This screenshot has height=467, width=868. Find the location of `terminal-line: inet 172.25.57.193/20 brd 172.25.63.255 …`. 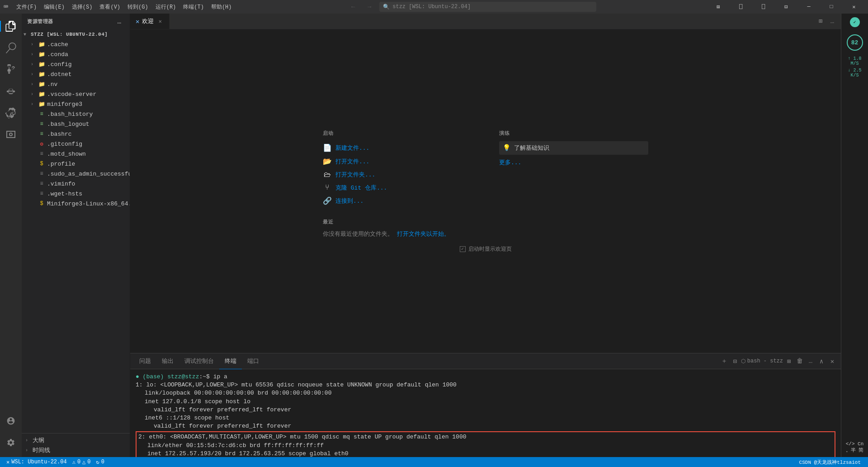

terminal-line: inet 172.25.57.193/20 brd 172.25.63.255 … is located at coordinates (486, 453).